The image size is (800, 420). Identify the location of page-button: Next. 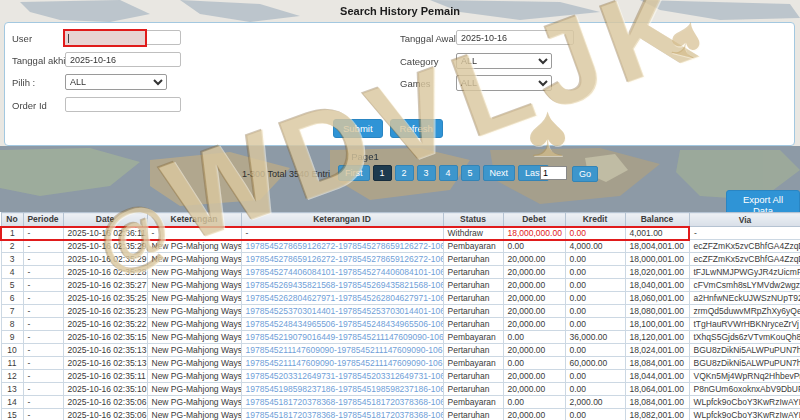
(500, 173).